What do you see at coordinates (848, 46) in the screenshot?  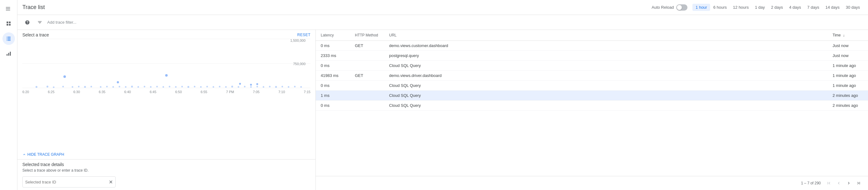 I see `time-cell: Just now` at bounding box center [848, 46].